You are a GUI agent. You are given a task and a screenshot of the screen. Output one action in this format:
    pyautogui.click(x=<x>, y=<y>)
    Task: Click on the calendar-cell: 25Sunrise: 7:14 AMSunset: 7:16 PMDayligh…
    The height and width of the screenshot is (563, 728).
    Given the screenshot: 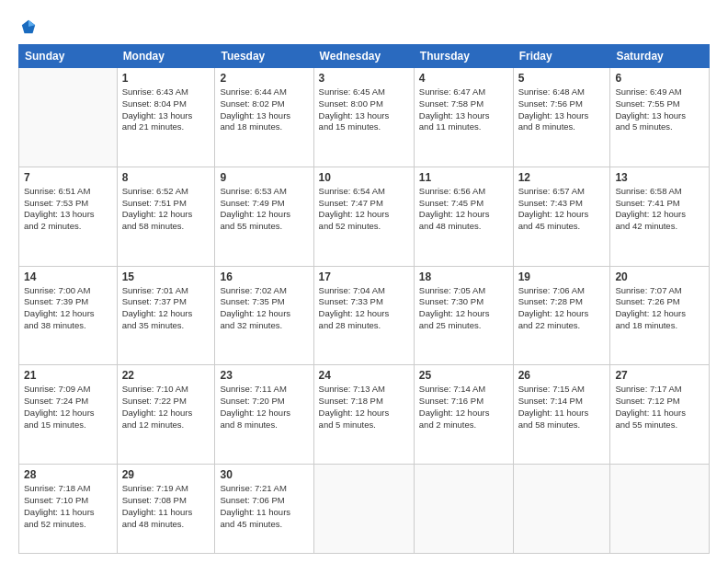 What is the action you would take?
    pyautogui.click(x=463, y=415)
    